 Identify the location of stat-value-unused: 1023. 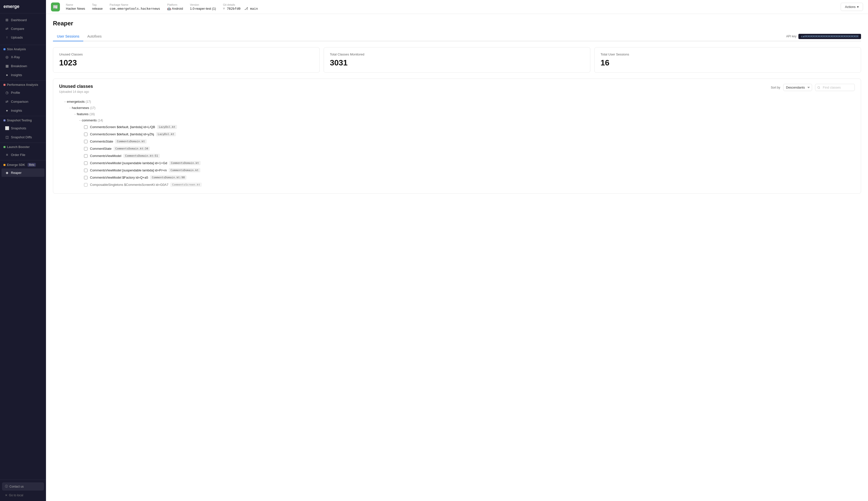
(186, 63).